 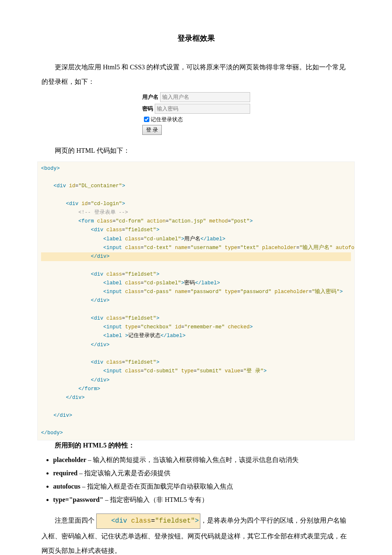 What do you see at coordinates (150, 97) in the screenshot?
I see `username-label: 用户名` at bounding box center [150, 97].